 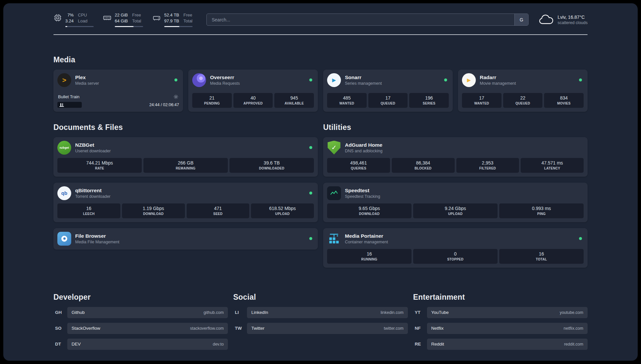 What do you see at coordinates (186, 239) in the screenshot?
I see `service-card-header: File BrowserMedia File Management` at bounding box center [186, 239].